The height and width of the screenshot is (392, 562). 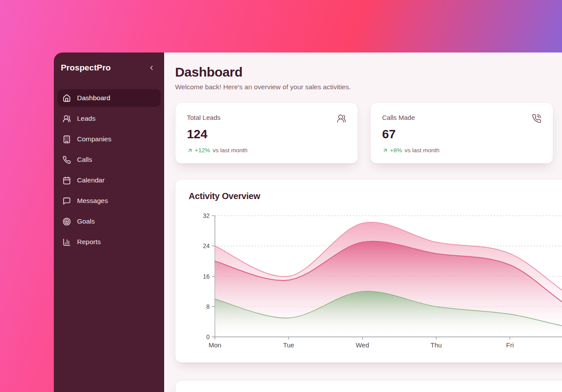 What do you see at coordinates (94, 98) in the screenshot?
I see `sidebar-item-label: Dashboard` at bounding box center [94, 98].